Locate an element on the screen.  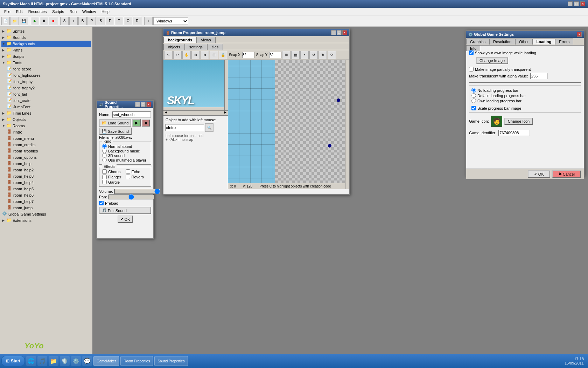
tab-tiles: tiles is located at coordinates (215, 47).